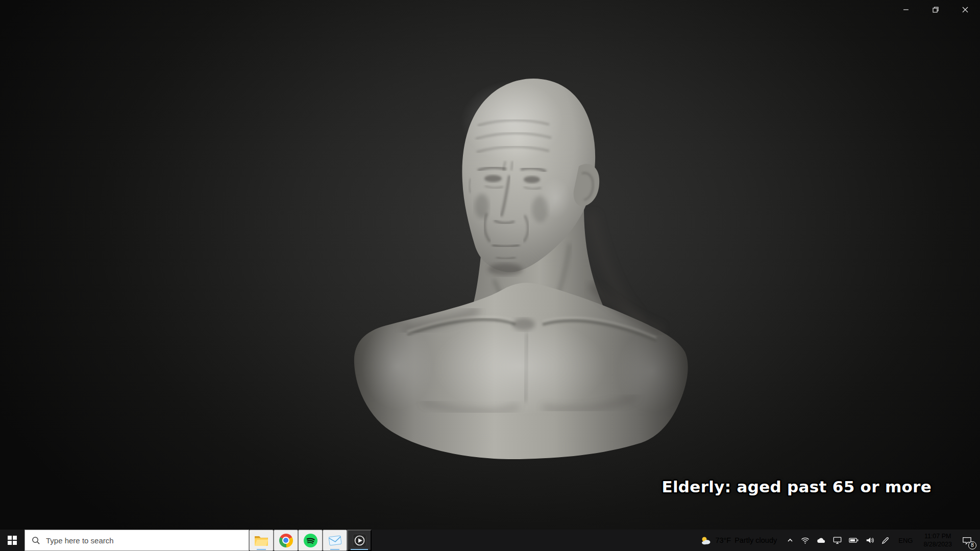 The width and height of the screenshot is (980, 551). I want to click on spotify-icon, so click(310, 541).